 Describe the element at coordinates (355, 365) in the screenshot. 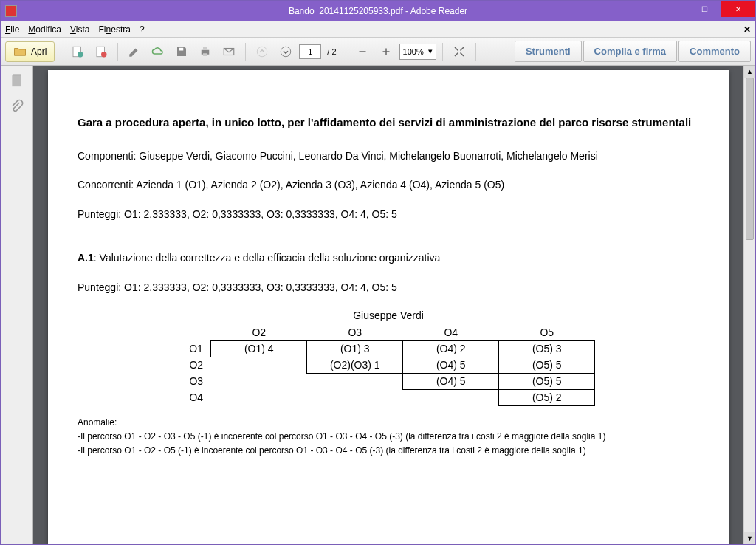

I see `matrix-cell: (O2)(O3) 1` at that location.